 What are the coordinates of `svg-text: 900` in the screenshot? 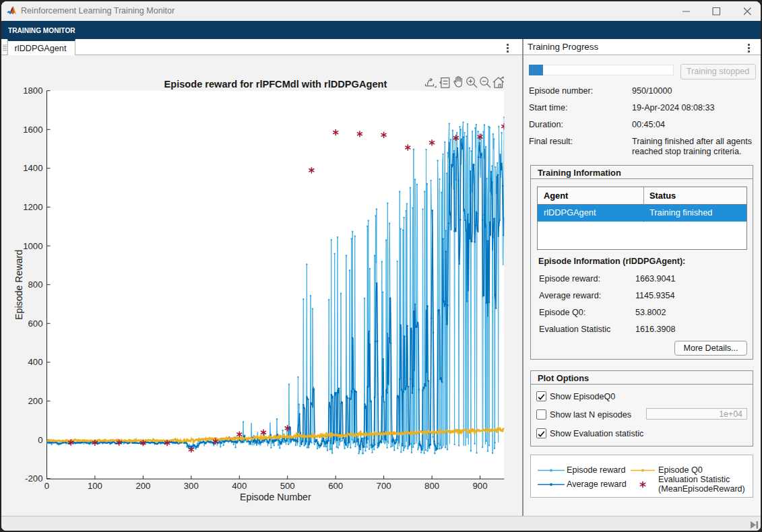 It's located at (480, 486).